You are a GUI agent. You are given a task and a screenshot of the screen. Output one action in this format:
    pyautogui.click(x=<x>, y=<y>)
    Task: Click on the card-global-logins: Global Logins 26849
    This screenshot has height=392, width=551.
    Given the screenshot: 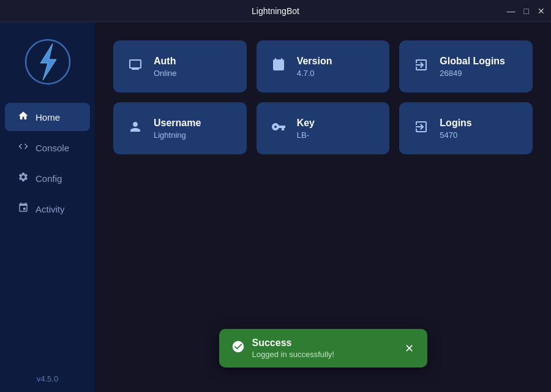 What is the action you would take?
    pyautogui.click(x=466, y=66)
    